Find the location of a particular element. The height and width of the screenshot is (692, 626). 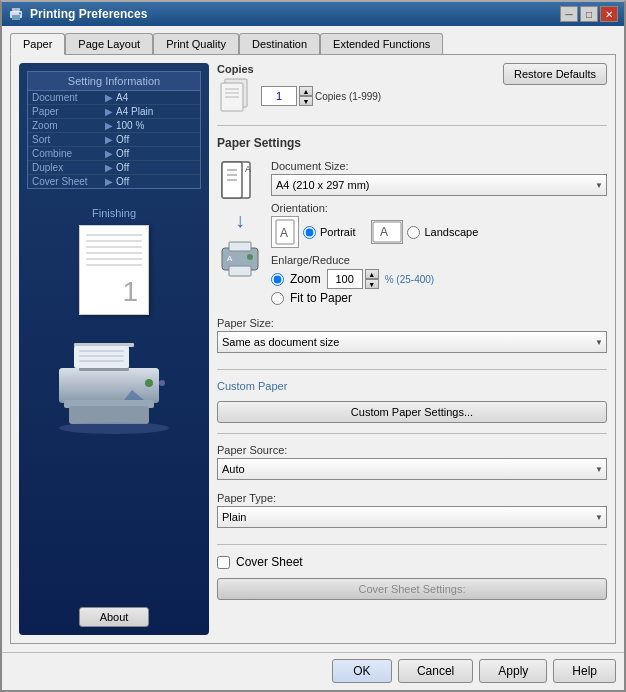

cover-sheet-row: Cover Sheet is located at coordinates (412, 562).